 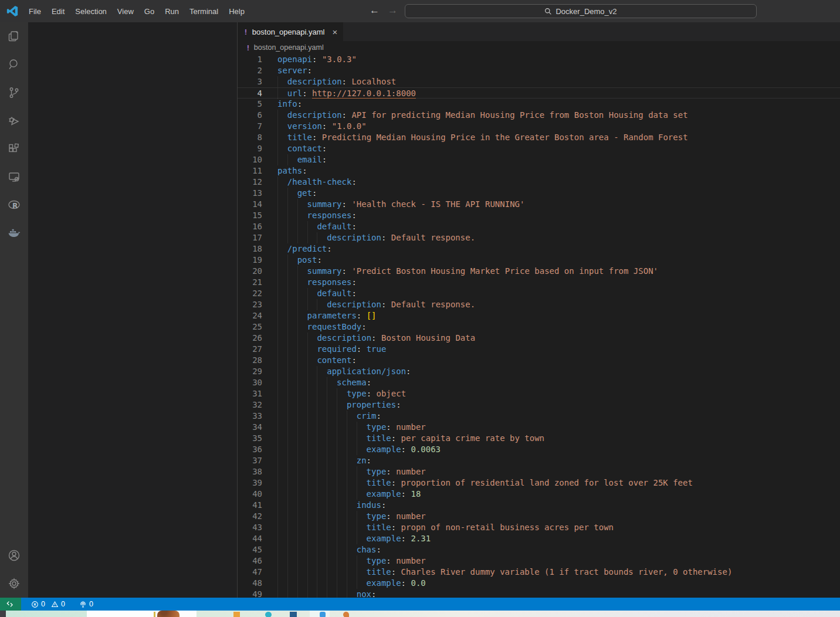 I want to click on remote-indicator-button, so click(x=11, y=604).